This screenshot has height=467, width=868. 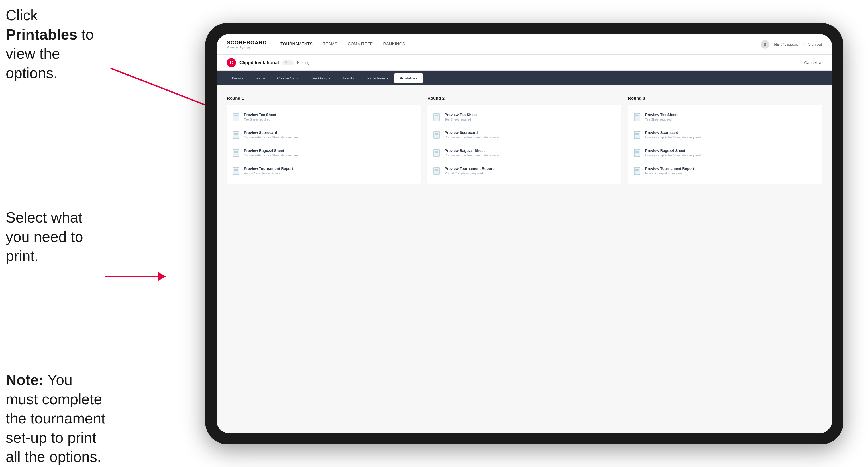 What do you see at coordinates (524, 63) in the screenshot?
I see `tournament-bar: C Clippd Invitational Men Hosting Cancel…` at bounding box center [524, 63].